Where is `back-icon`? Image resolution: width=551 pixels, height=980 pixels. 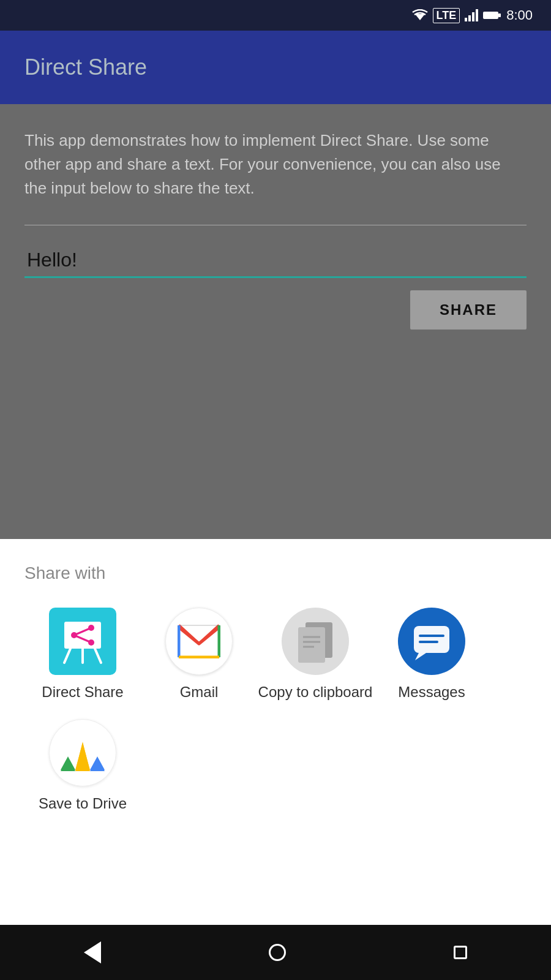
back-icon is located at coordinates (92, 952).